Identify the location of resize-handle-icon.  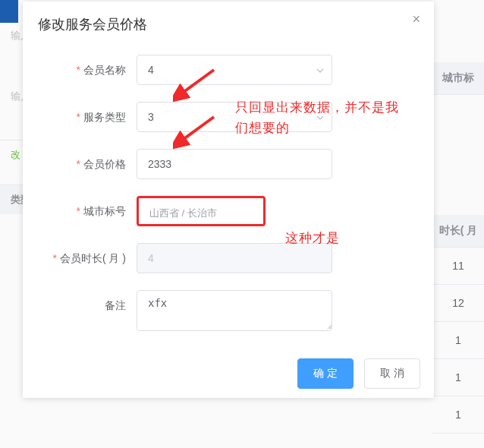
(329, 327).